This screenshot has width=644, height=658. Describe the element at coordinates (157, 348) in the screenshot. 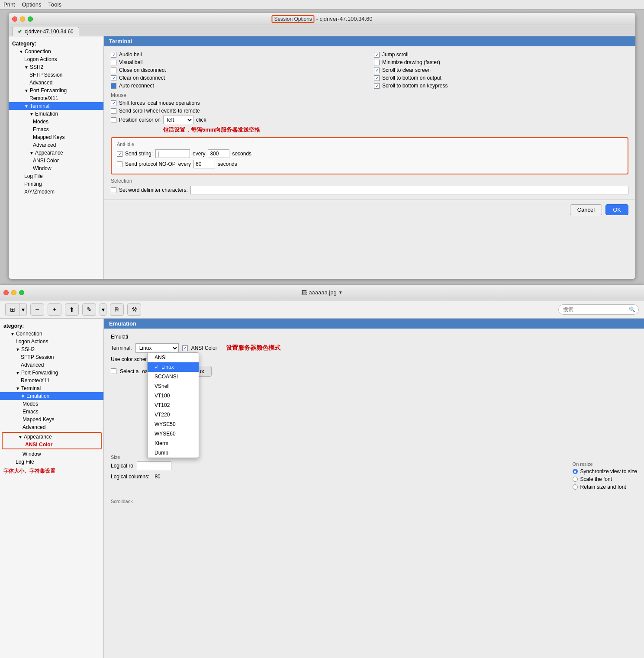

I see `terminal-type-select: Linux ANSI` at that location.